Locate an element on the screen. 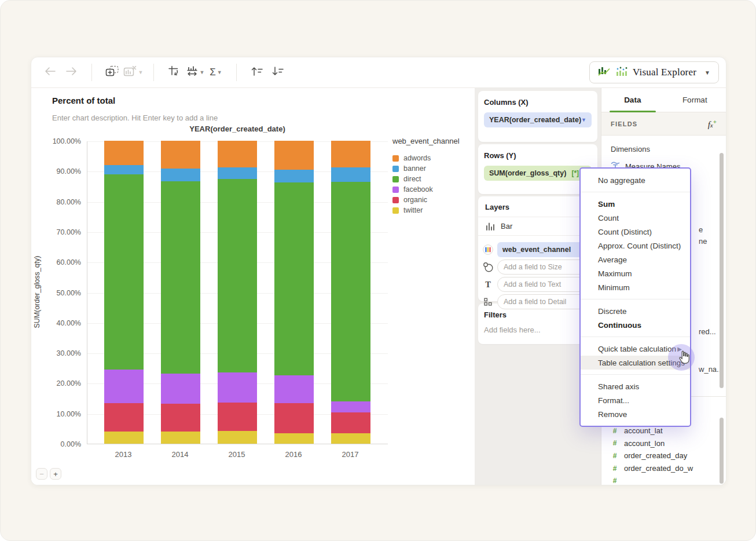  field-item-partial: # is located at coordinates (663, 480).